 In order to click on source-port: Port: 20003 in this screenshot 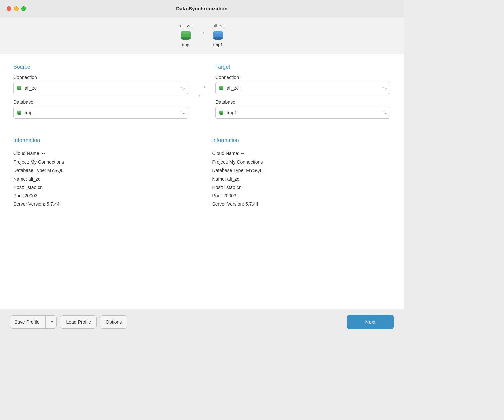, I will do `click(103, 196)`.